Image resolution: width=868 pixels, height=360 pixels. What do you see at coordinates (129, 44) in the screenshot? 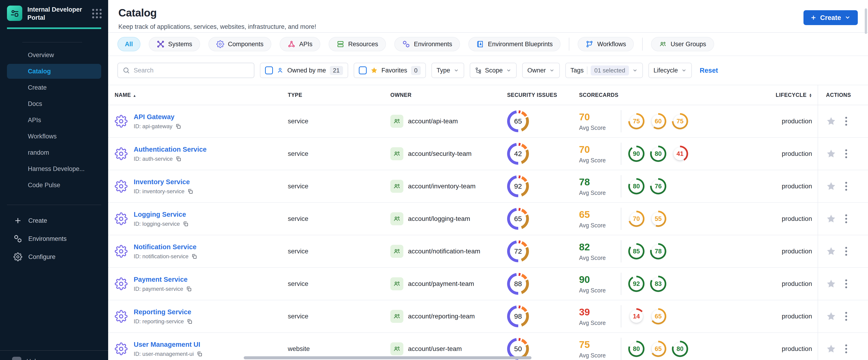
I see `tab-all: All` at bounding box center [129, 44].